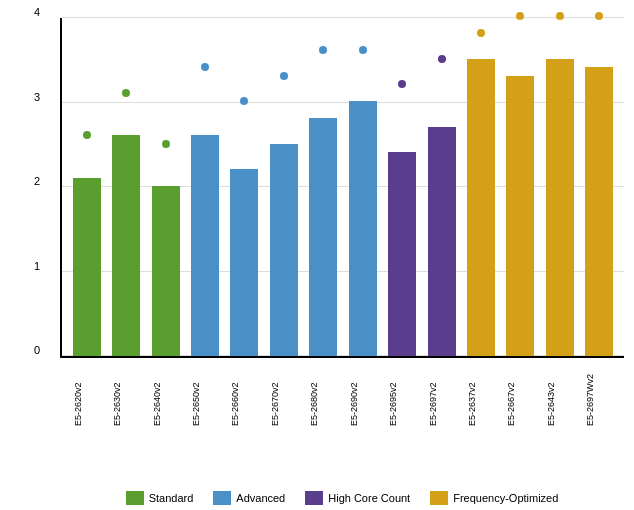 This screenshot has height=510, width=634. What do you see at coordinates (126, 400) in the screenshot?
I see `x-label: E5-2630v2` at bounding box center [126, 400].